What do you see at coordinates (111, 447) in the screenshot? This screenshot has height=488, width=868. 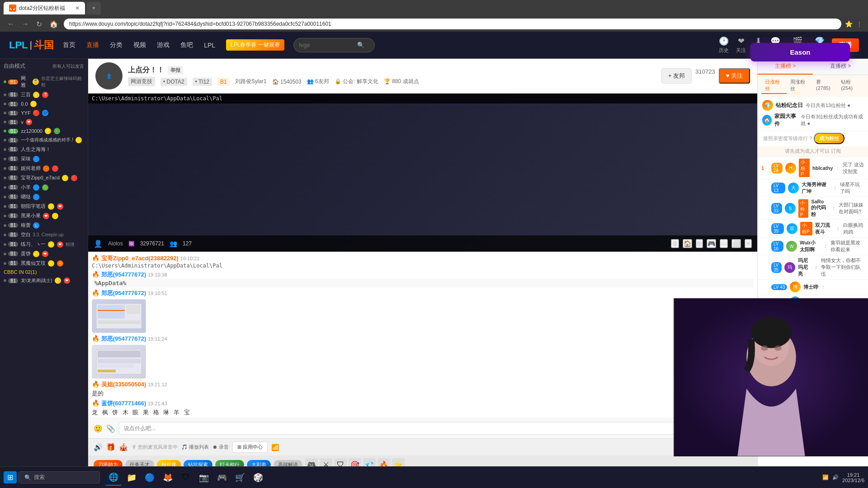 I see `gift-btn: 🎁` at bounding box center [111, 447].